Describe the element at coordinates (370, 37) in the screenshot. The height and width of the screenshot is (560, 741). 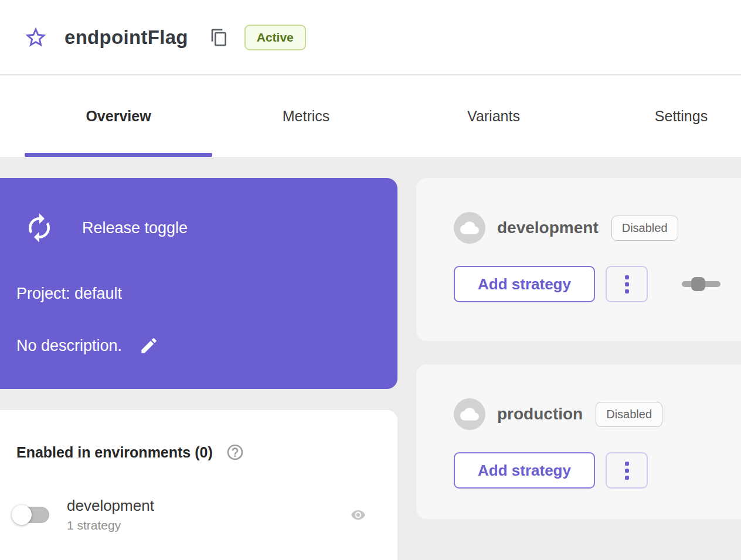
I see `page-header: endpointFlag Active` at that location.